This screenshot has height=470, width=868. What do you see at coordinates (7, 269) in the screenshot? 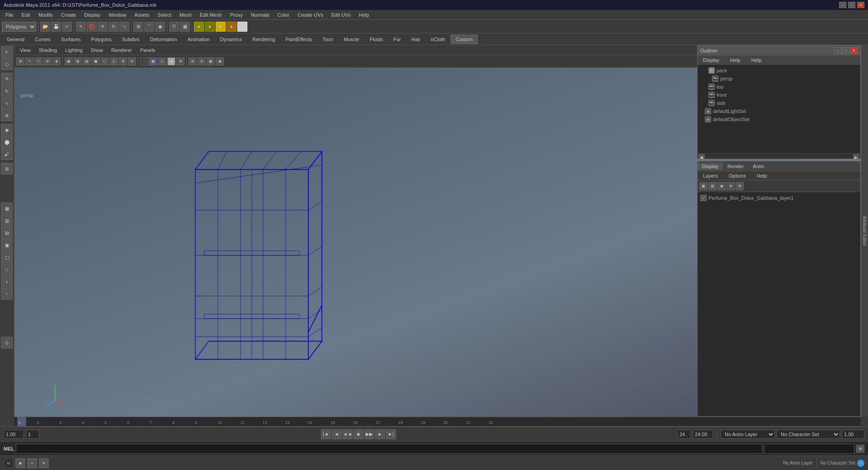
I see `lt-layer6: □` at bounding box center [7, 269].